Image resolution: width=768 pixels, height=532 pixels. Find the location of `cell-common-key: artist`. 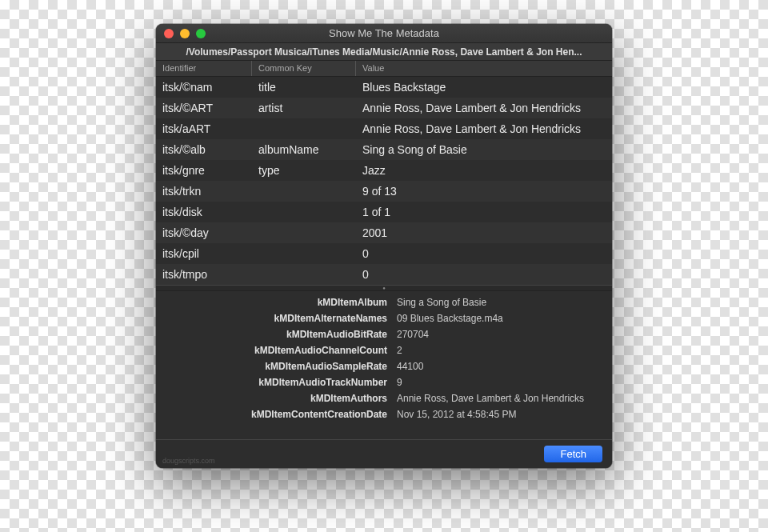

cell-common-key: artist is located at coordinates (304, 108).